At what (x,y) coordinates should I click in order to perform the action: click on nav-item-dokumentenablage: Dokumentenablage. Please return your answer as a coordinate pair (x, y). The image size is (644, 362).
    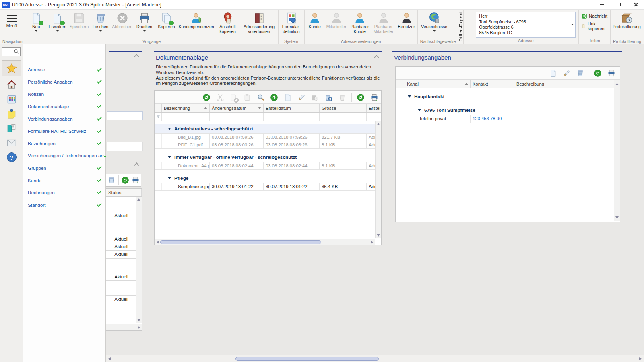
    Looking at the image, I should click on (64, 107).